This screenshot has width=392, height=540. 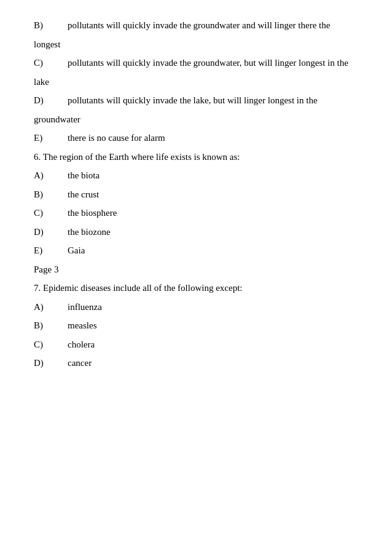 What do you see at coordinates (196, 363) in the screenshot?
I see `q7-option-d: D) cancer` at bounding box center [196, 363].